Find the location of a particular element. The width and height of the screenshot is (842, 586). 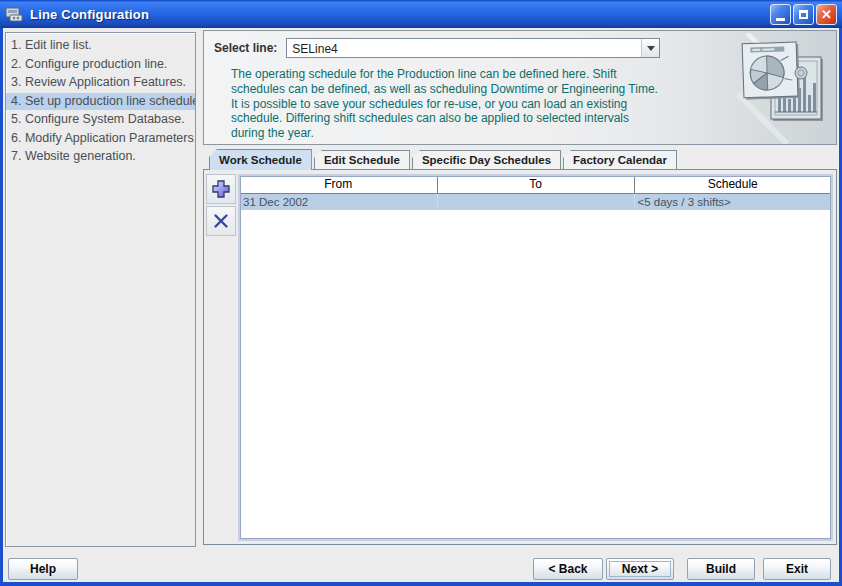

schedule-table: From To Schedule 31 Dec 2002 <5 days / 3… is located at coordinates (536, 193).